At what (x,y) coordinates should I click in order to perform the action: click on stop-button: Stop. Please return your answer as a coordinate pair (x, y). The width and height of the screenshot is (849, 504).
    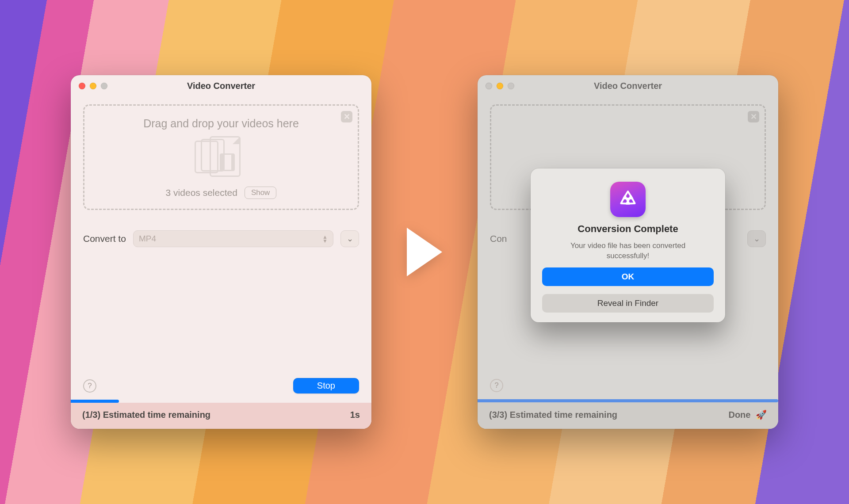
    Looking at the image, I should click on (326, 386).